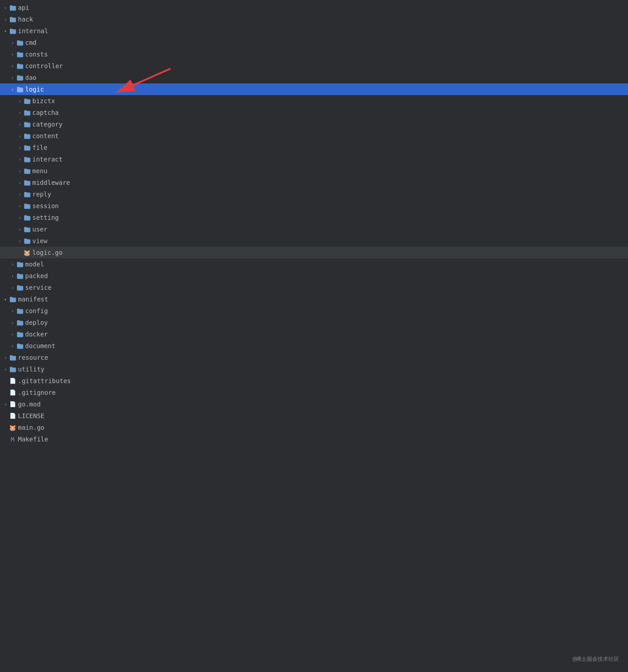 The width and height of the screenshot is (628, 672). What do you see at coordinates (314, 19) in the screenshot?
I see `tree-item-hack: hack` at bounding box center [314, 19].